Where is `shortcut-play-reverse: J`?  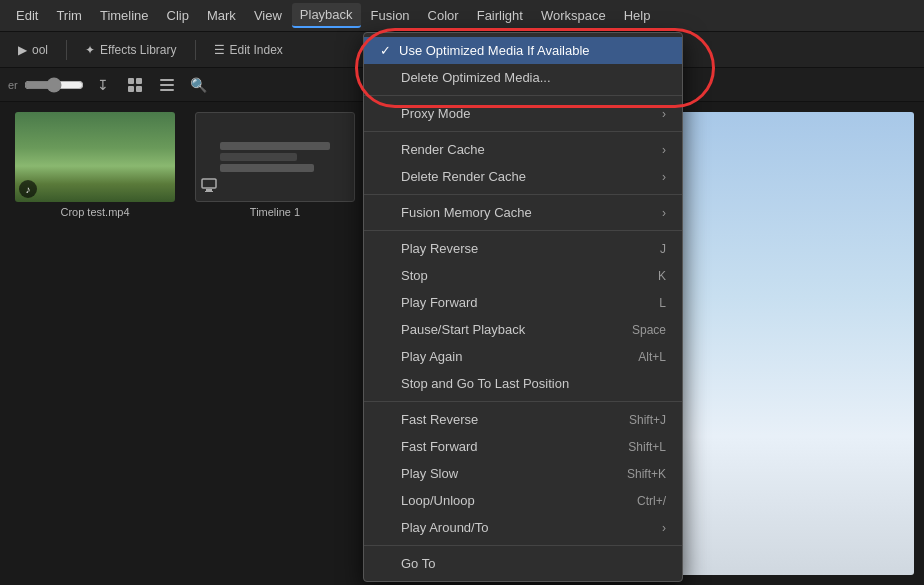 shortcut-play-reverse: J is located at coordinates (663, 249).